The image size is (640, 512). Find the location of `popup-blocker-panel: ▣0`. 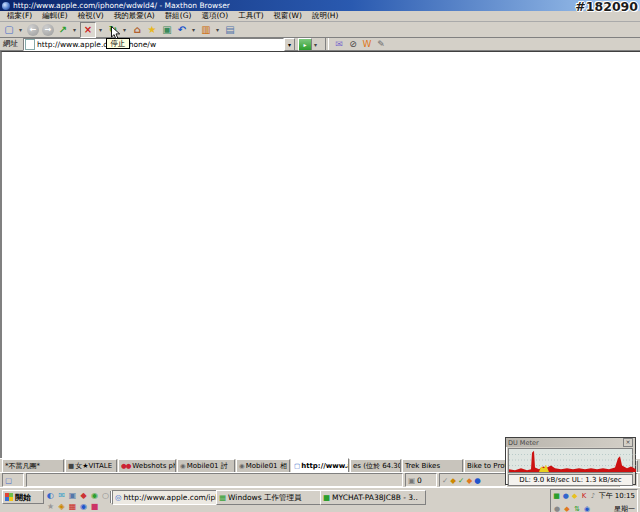

popup-blocker-panel: ▣0 is located at coordinates (421, 480).